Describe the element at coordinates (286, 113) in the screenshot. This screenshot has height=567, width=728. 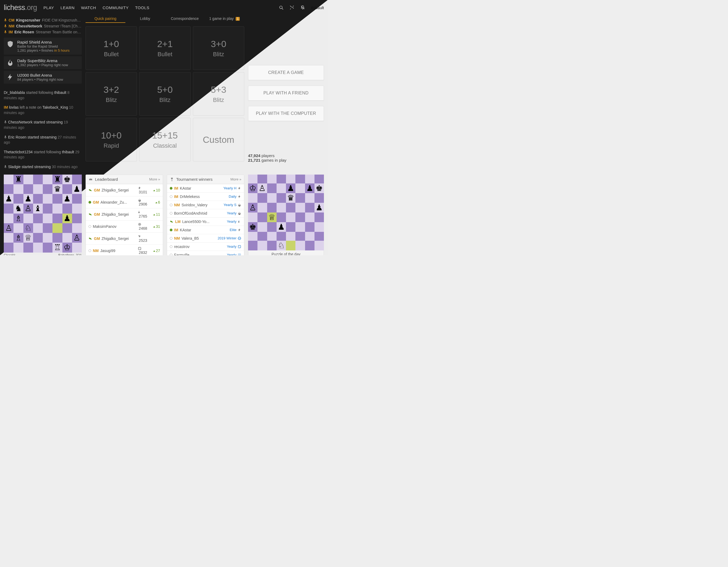
I see `play-with-computer-button: PLAY WITH THE COMPUTER` at that location.